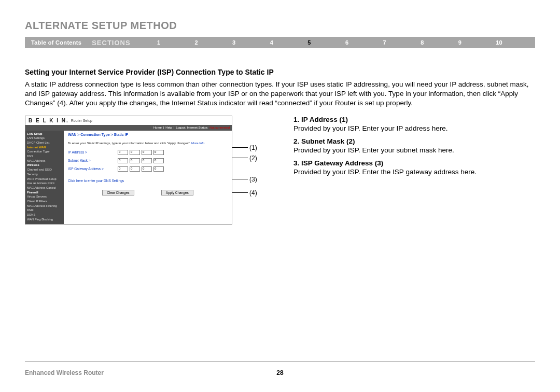  I want to click on desc-text-1: Provided by your ISP. Enter your IP addr…, so click(414, 129).